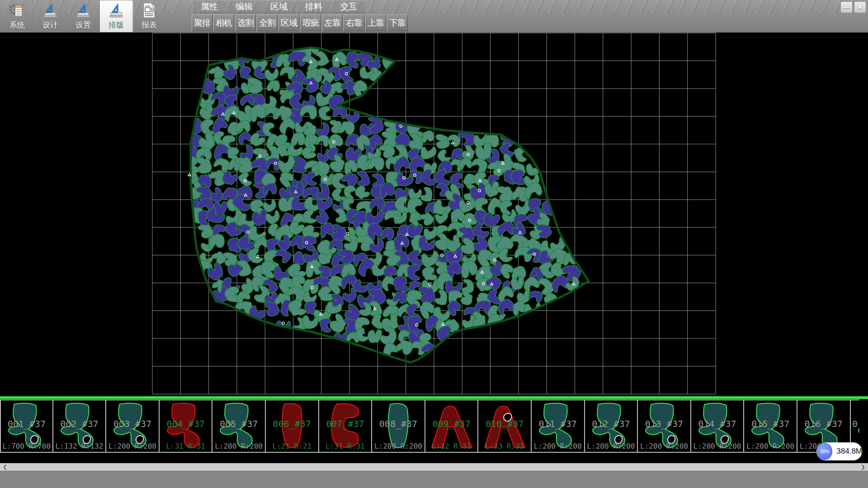 This screenshot has height=488, width=868. Describe the element at coordinates (279, 7) in the screenshot. I see `menu-tab-region: 区域` at that location.